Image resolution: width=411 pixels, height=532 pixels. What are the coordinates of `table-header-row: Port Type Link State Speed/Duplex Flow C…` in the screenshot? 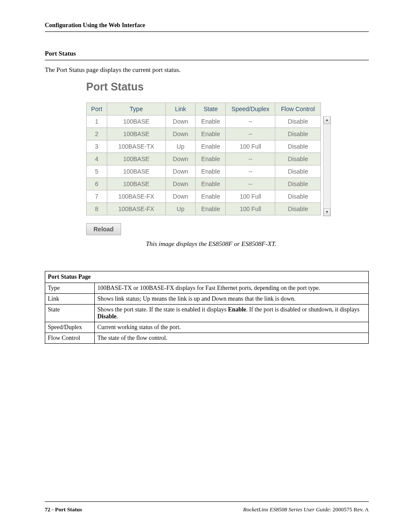 It's located at (204, 109).